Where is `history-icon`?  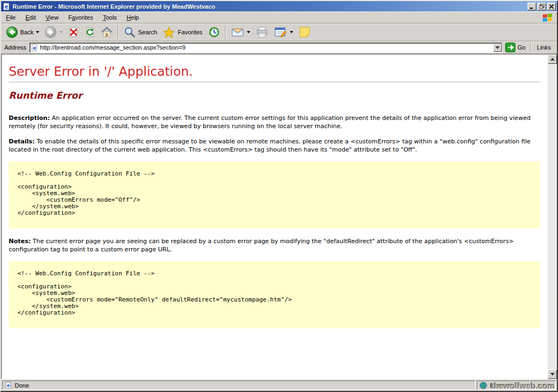 history-icon is located at coordinates (214, 32).